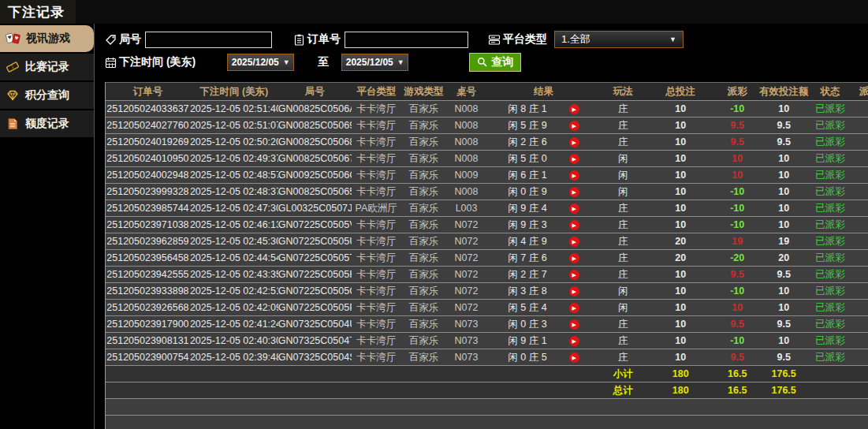 This screenshot has height=429, width=868. What do you see at coordinates (148, 109) in the screenshot?
I see `cell-order: 251205024033637` at bounding box center [148, 109].